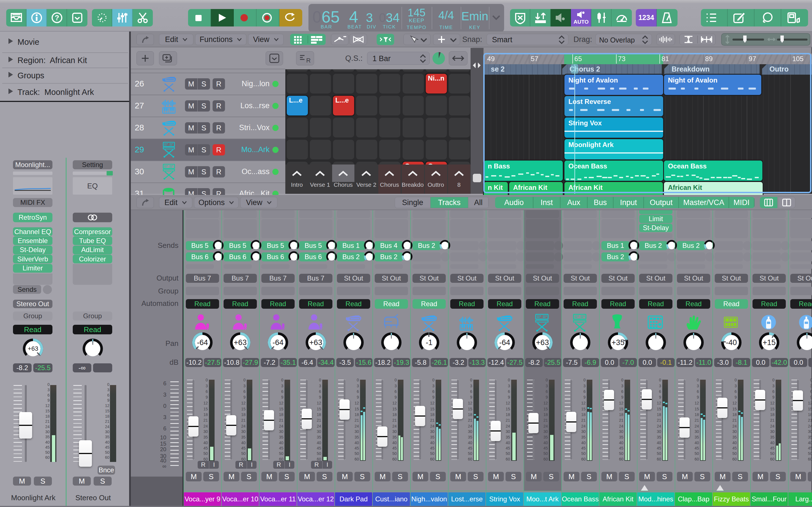  Describe the element at coordinates (309, 60) in the screenshot. I see `svg-text: R` at that location.